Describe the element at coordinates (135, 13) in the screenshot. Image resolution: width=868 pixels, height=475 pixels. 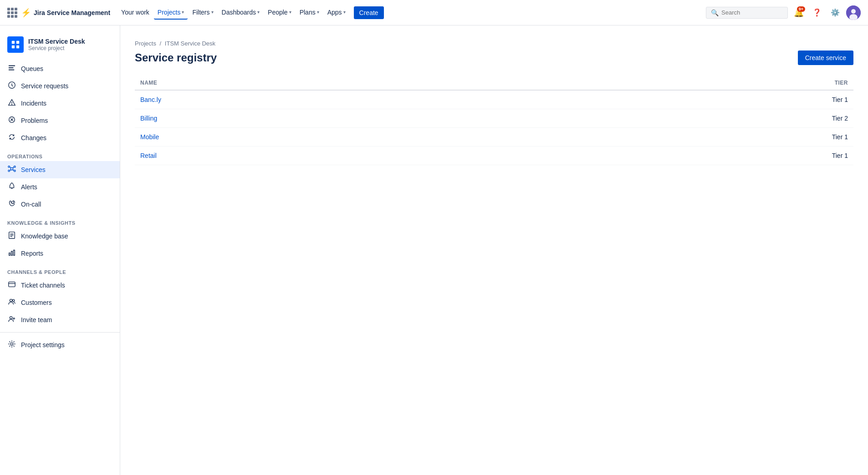
I see `nav-your-work: Your work` at that location.